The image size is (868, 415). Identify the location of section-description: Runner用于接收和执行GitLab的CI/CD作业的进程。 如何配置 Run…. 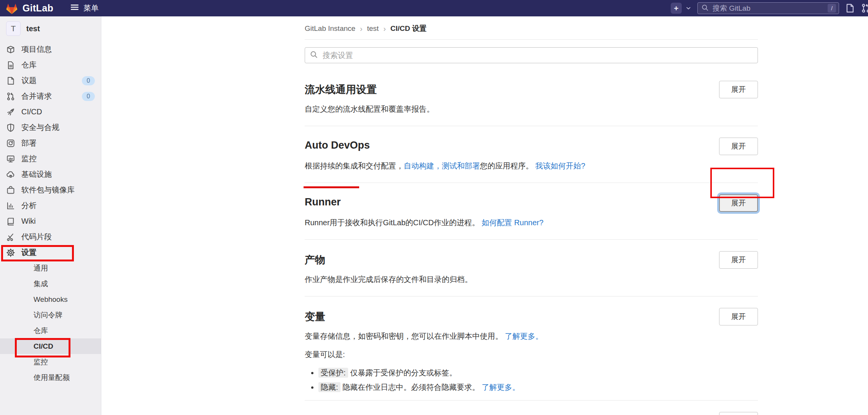
(531, 223).